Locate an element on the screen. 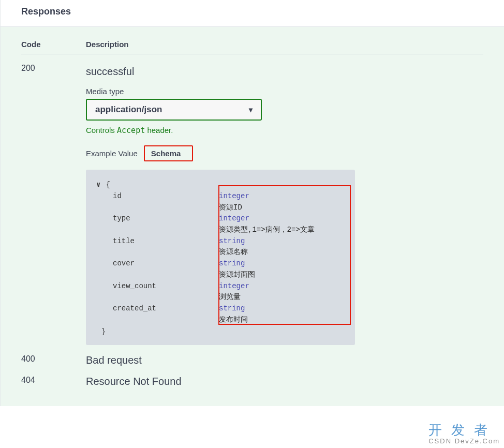 This screenshot has height=448, width=504. model-tabs: Example Value Schema is located at coordinates (285, 153).